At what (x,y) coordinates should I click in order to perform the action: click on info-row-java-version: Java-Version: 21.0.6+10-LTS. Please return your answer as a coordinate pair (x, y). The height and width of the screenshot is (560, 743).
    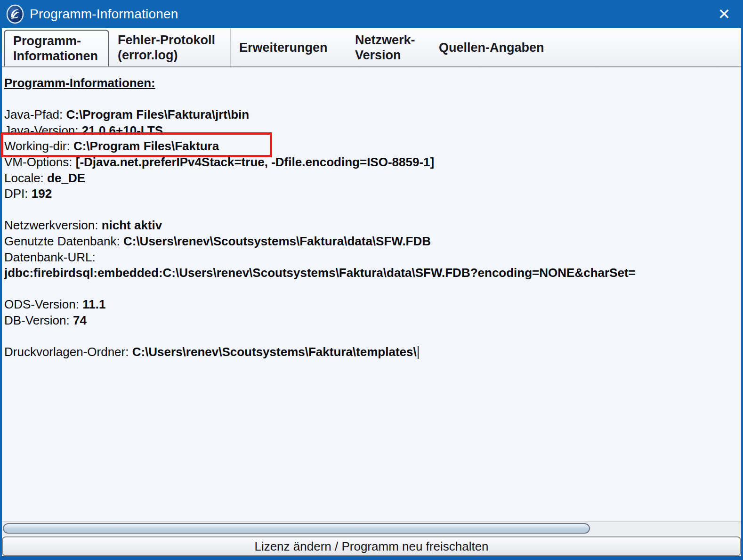
    Looking at the image, I should click on (373, 131).